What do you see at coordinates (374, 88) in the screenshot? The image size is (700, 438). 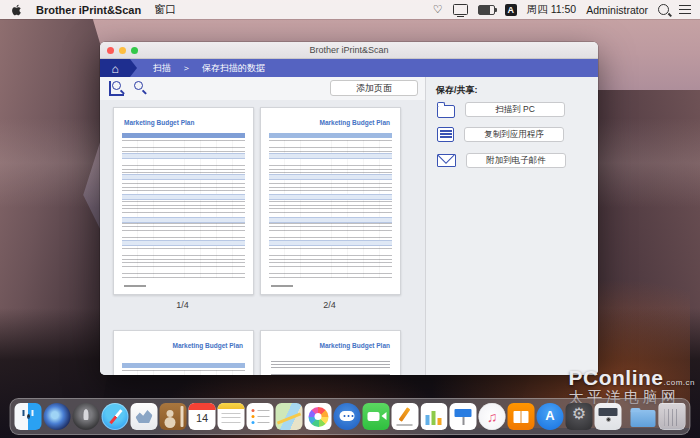 I see `add-page-button: 添加页面` at bounding box center [374, 88].